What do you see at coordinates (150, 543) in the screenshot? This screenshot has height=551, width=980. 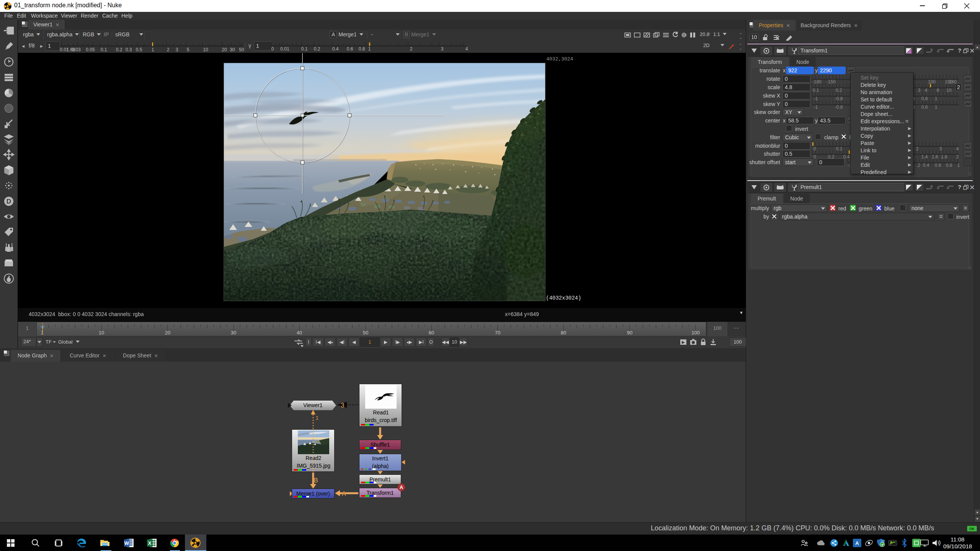 I see `svg-text: X` at bounding box center [150, 543].